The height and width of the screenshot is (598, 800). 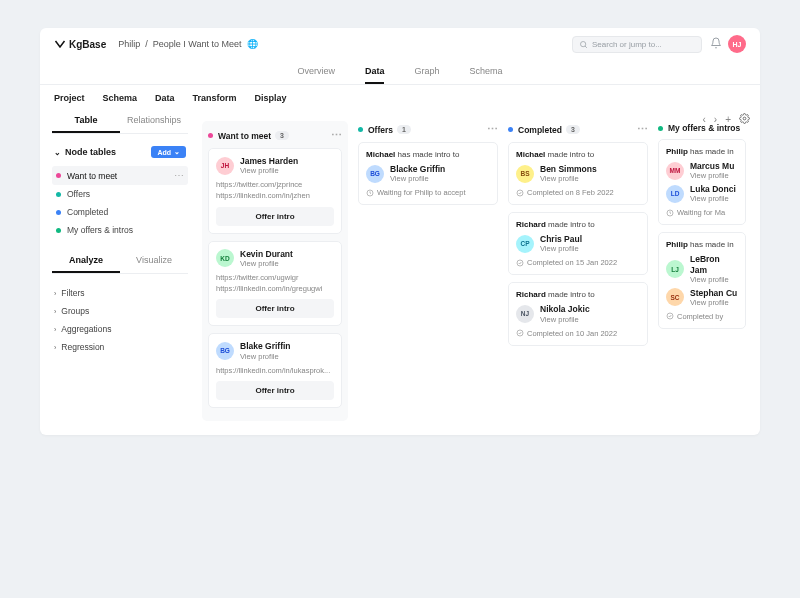 I want to click on card-offer-0: Michael has made intro to BGBlacke Griff…, so click(x=428, y=174).